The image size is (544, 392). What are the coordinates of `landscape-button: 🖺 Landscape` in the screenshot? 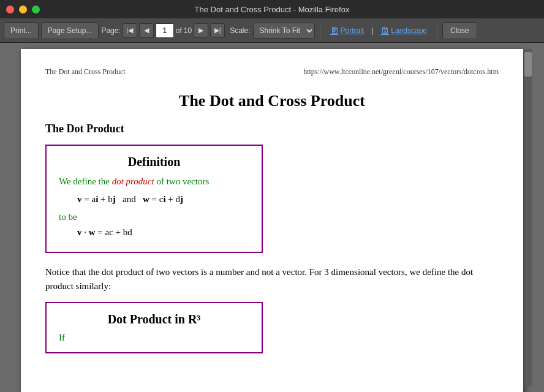 It's located at (404, 31).